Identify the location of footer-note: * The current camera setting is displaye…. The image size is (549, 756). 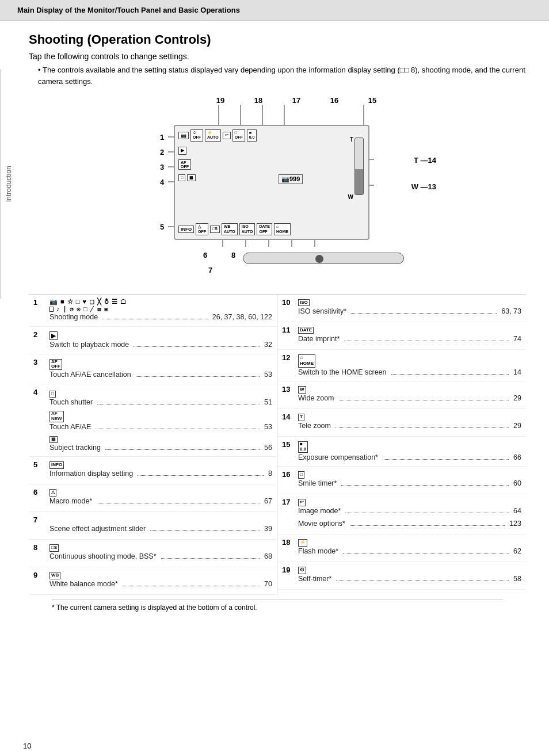
(277, 608).